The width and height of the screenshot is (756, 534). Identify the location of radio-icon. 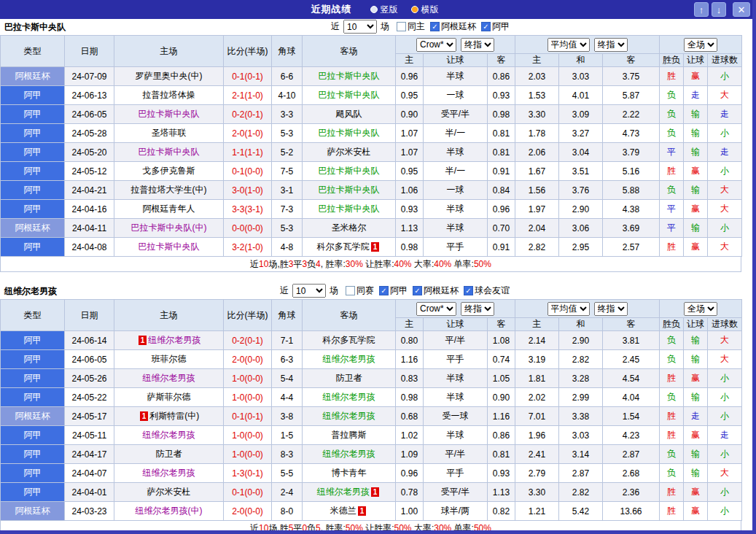
(374, 9).